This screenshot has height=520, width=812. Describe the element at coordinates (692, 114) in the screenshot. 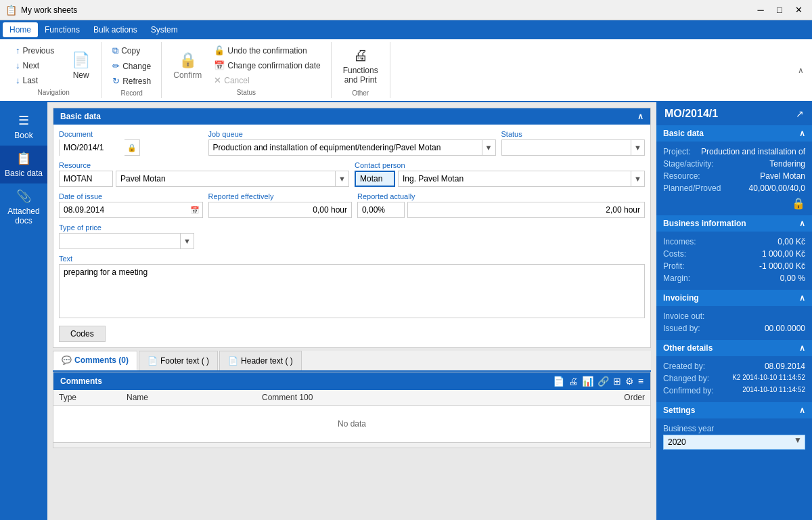

I see `right-panel-title: MO/2014/1` at that location.